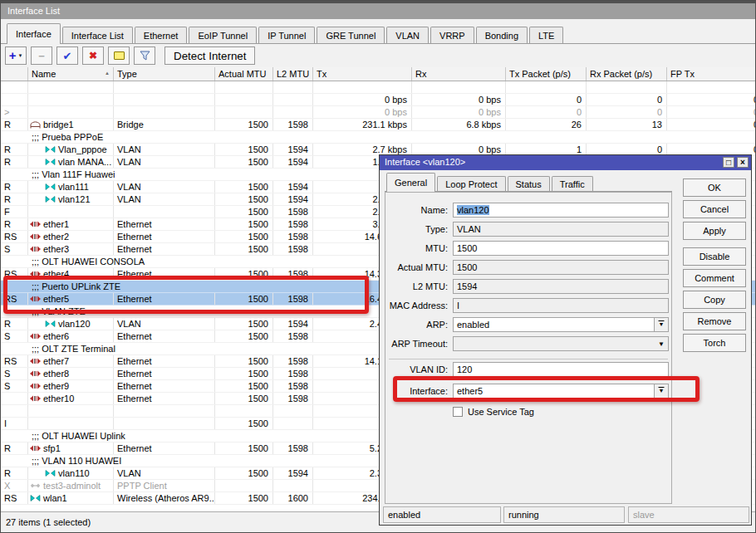  I want to click on table-row: 0 bps0 bps000, so click(378, 100).